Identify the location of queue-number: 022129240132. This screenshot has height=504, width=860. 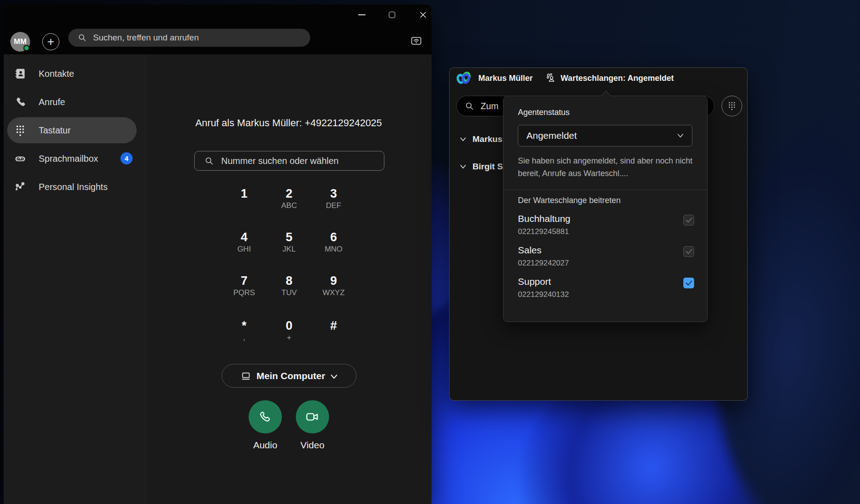
(606, 295).